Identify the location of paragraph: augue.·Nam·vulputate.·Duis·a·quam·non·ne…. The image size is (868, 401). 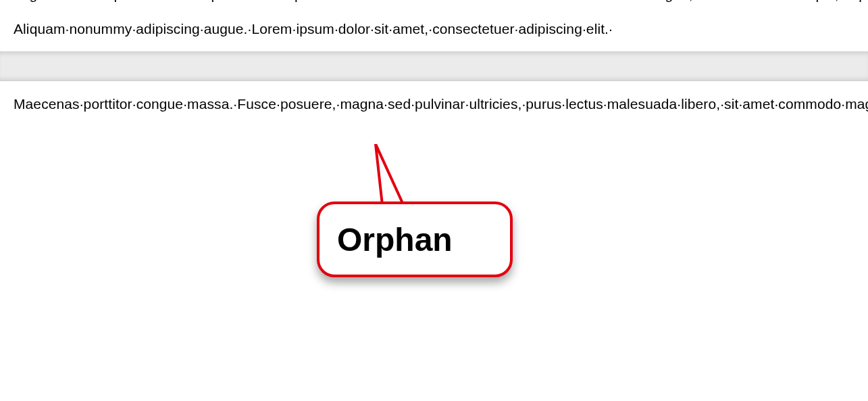
(434, 3).